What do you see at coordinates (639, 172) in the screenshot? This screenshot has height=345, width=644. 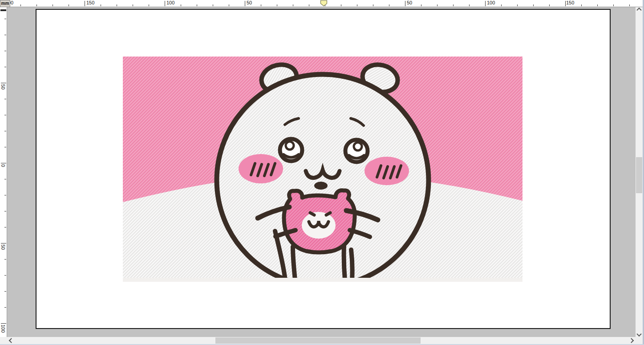 I see `vertical-scrollbar` at bounding box center [639, 172].